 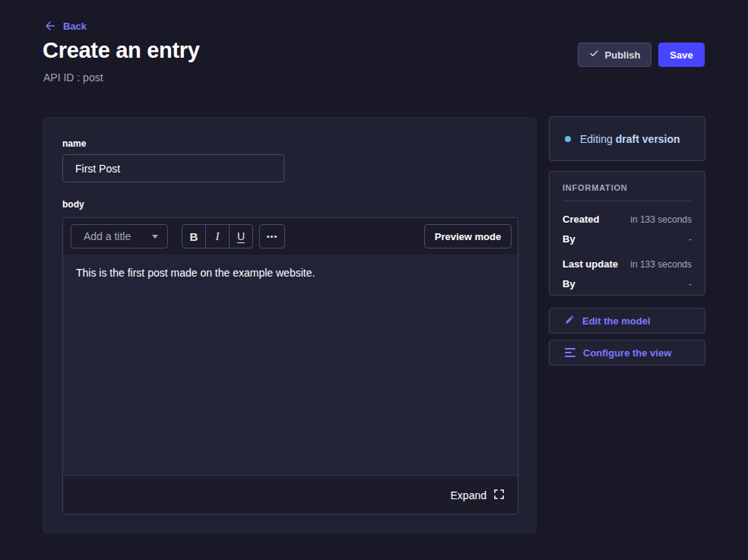 I want to click on more-options-button: •••, so click(x=272, y=236).